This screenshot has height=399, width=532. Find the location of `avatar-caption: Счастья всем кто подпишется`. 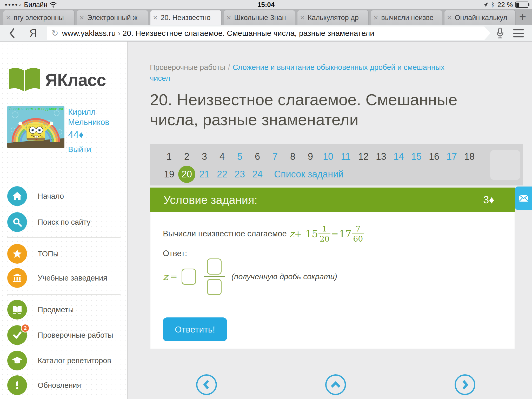

avatar-caption: Счастья всем кто подпишется is located at coordinates (36, 109).